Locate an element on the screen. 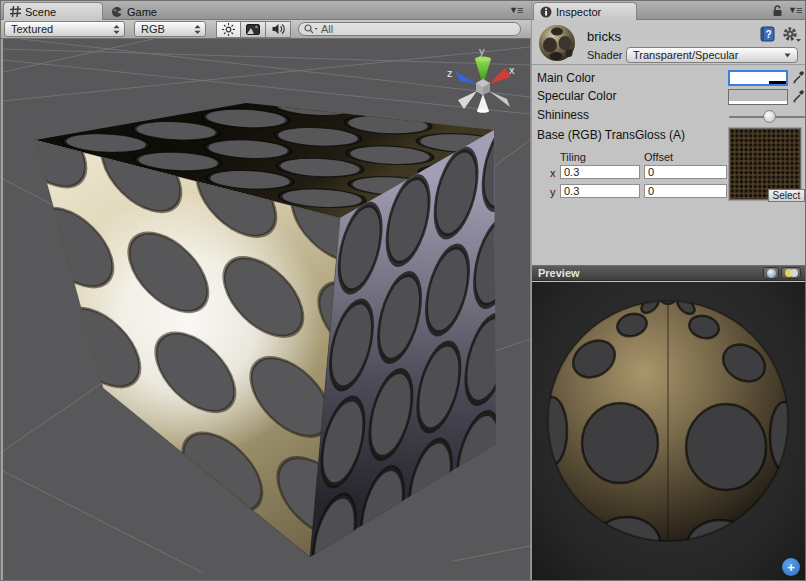 The image size is (806, 581). sphere-icon is located at coordinates (772, 274).